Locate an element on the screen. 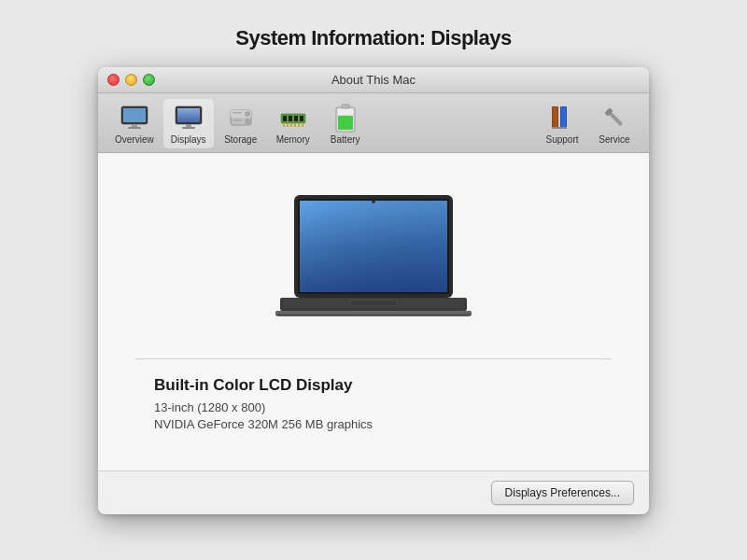 This screenshot has width=747, height=560. displays-icon is located at coordinates (189, 118).